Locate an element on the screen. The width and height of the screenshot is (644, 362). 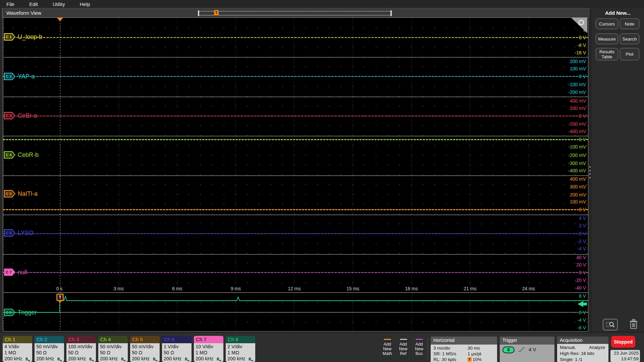
channel-name-label: LYSO is located at coordinates (25, 233).